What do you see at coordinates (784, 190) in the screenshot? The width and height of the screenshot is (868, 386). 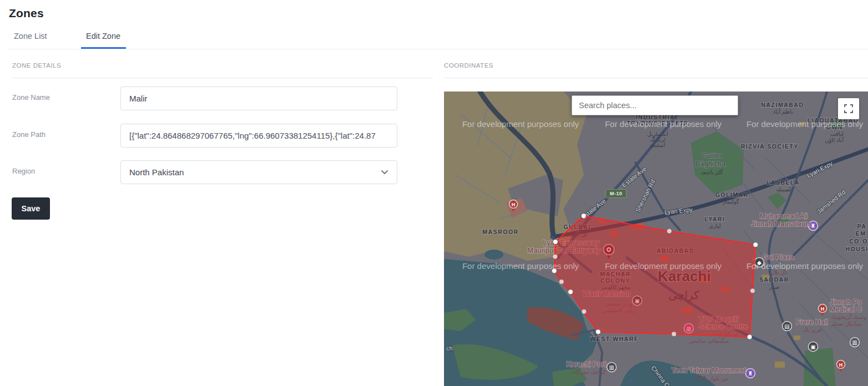 I see `map-label: لسبیله` at bounding box center [784, 190].